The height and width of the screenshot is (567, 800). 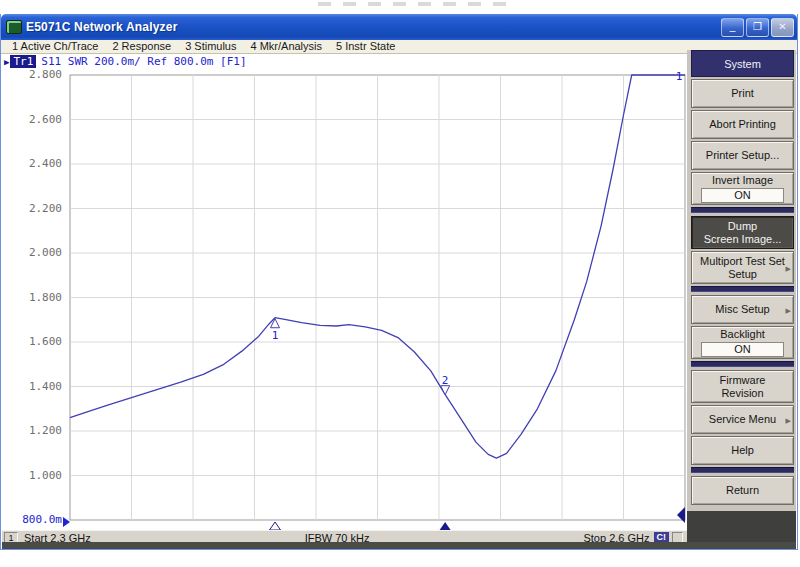 I want to click on channel-number-box: 1, so click(x=11, y=538).